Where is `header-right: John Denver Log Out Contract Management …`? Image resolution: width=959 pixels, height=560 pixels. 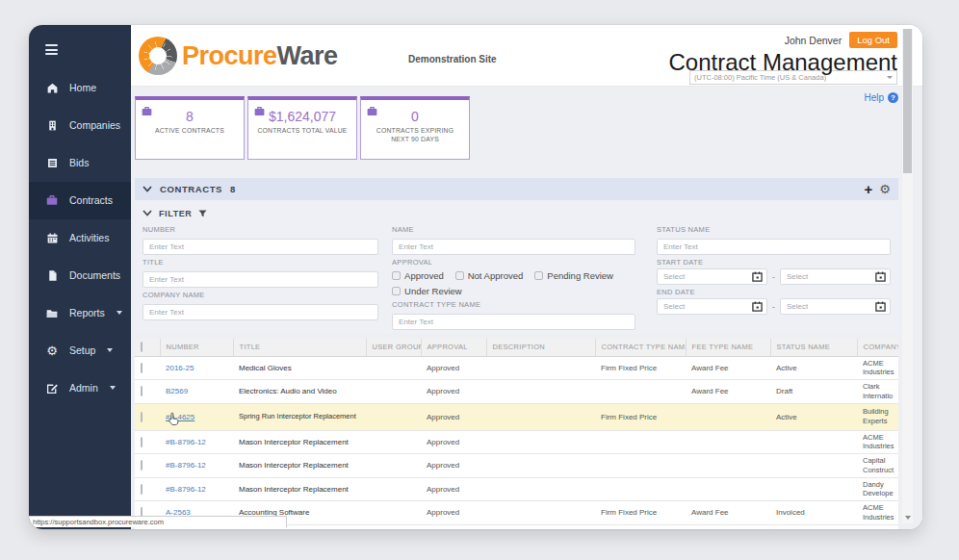 header-right: John Denver Log Out Contract Management … is located at coordinates (784, 58).